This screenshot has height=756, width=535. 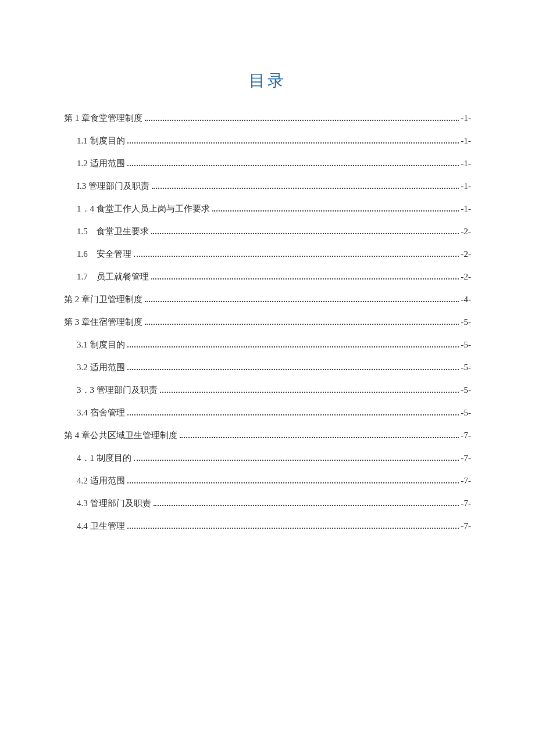 I want to click on toc-entry: 第 2 章门卫管理制度-4-, so click(x=268, y=300).